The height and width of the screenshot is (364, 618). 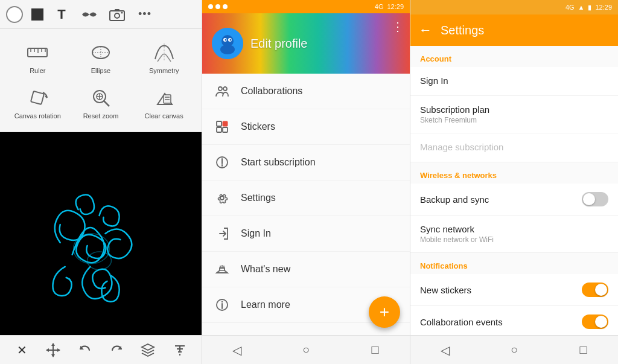 I want to click on ellipse-icon, so click(x=101, y=53).